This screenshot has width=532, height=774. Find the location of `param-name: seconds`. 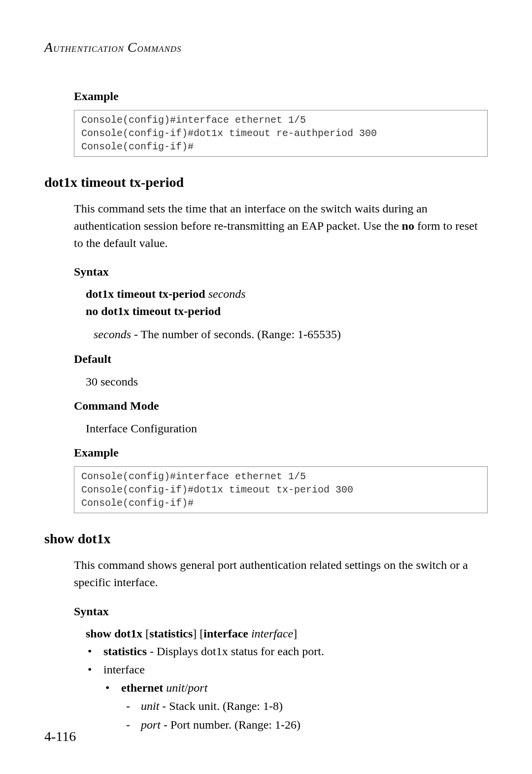

param-name: seconds is located at coordinates (112, 334).